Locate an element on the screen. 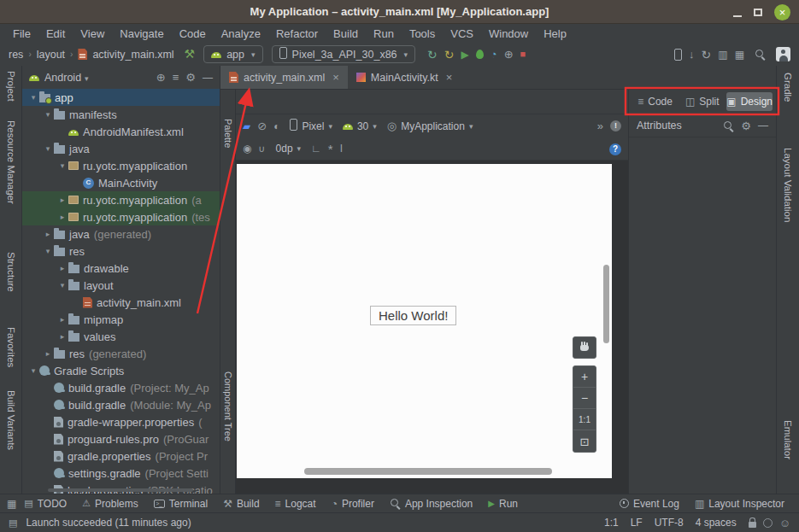 Image resolution: width=799 pixels, height=532 pixels. overflow-icon: » is located at coordinates (600, 126).